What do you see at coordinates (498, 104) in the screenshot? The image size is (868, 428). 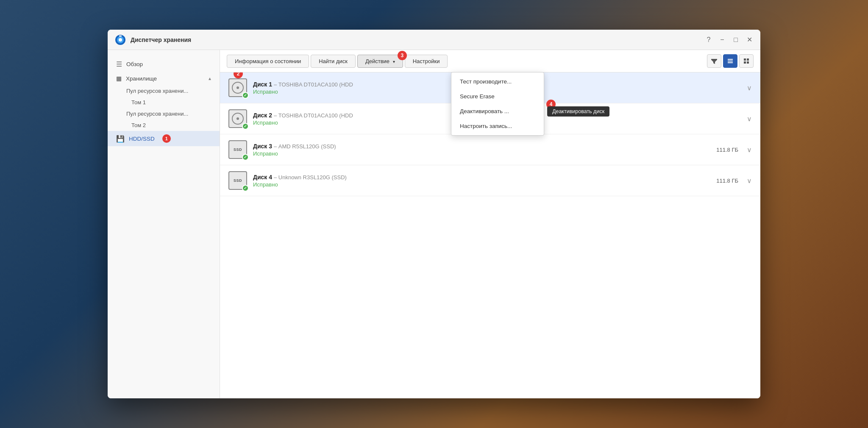 I see `action-dropdown: Тест производите... Secure Erase Деактив…` at bounding box center [498, 104].